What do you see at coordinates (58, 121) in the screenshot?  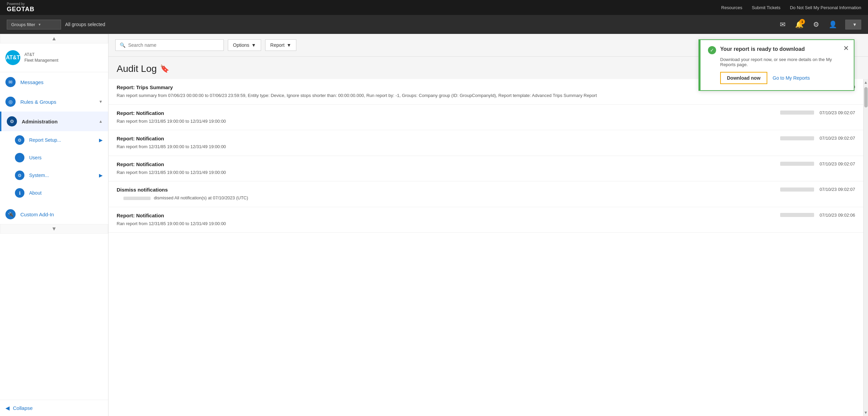 I see `administration-nav-label: Administration` at bounding box center [58, 121].